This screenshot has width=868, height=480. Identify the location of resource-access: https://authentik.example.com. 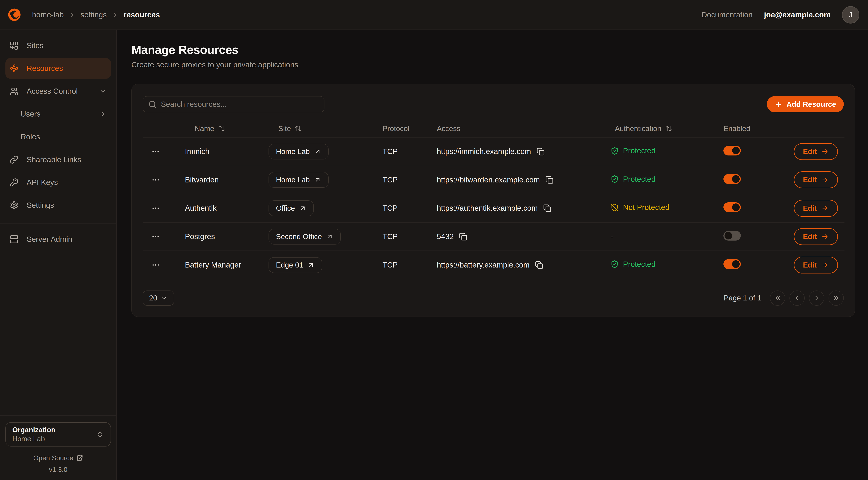
(487, 208).